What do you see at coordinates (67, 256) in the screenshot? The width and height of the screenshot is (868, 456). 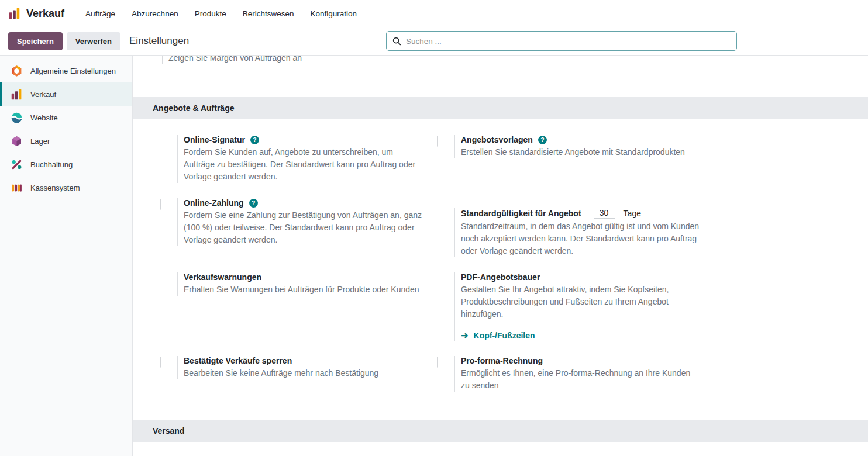 I see `settings-sidebar: Allgemeine Einstellungen Verkauf Websi` at bounding box center [67, 256].